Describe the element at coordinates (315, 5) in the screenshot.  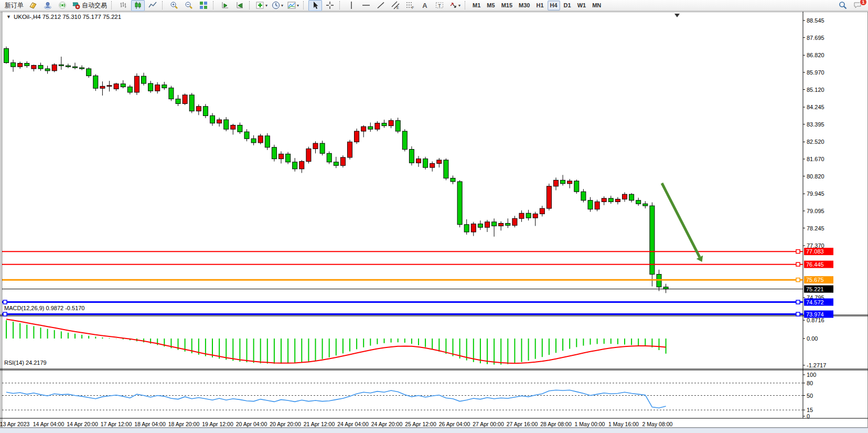
I see `cursor-button` at that location.